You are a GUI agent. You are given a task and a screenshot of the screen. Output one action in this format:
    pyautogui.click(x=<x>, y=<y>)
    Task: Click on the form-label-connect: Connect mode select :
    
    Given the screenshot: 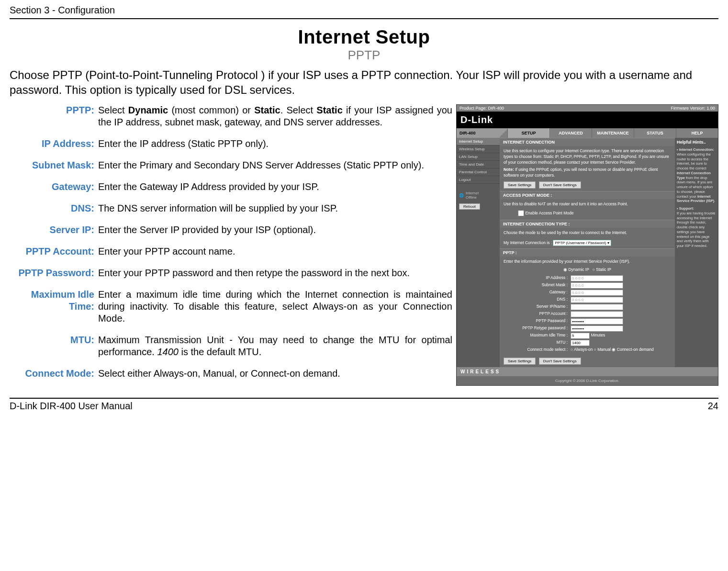 What is the action you would take?
    pyautogui.click(x=537, y=350)
    